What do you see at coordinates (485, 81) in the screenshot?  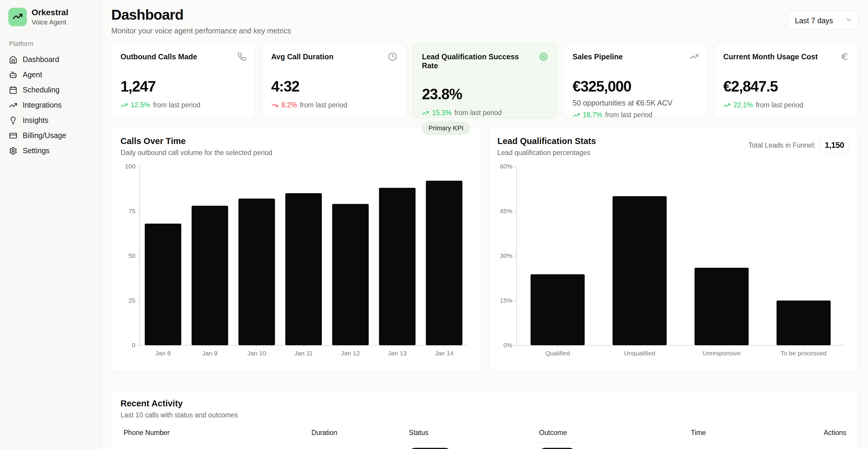 I see `kpi-card-lead-qualification-success-rate: Lead Qualification Success Rate23.8%15.3…` at bounding box center [485, 81].